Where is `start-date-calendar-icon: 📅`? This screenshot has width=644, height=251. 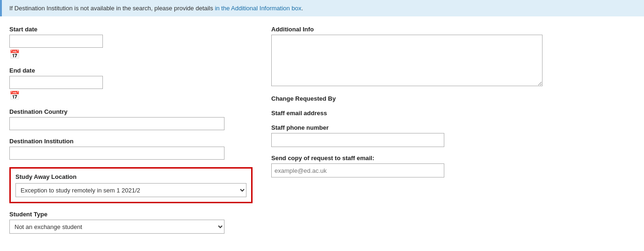
start-date-calendar-icon: 📅 is located at coordinates (14, 54).